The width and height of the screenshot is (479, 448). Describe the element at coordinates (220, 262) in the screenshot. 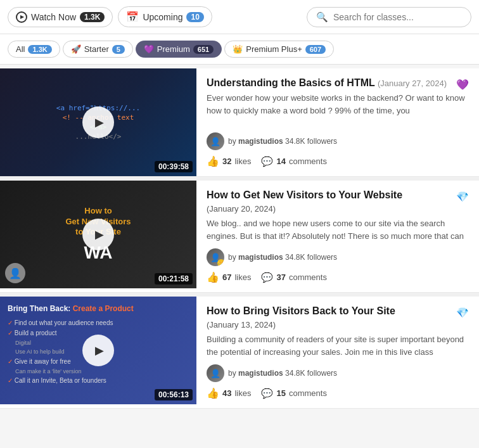

I see `premium-crown-2: 👑` at that location.